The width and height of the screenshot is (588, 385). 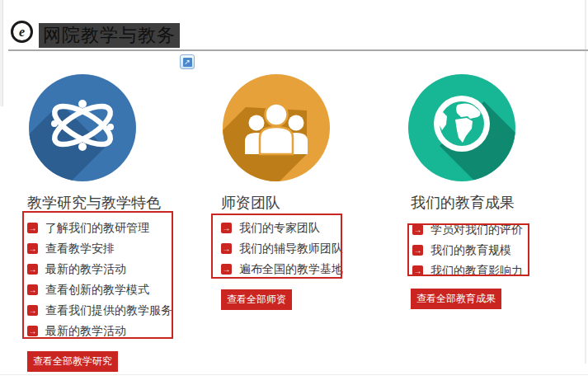 What do you see at coordinates (256, 300) in the screenshot?
I see `view-all-faculty-button: 查看全部师资` at bounding box center [256, 300].